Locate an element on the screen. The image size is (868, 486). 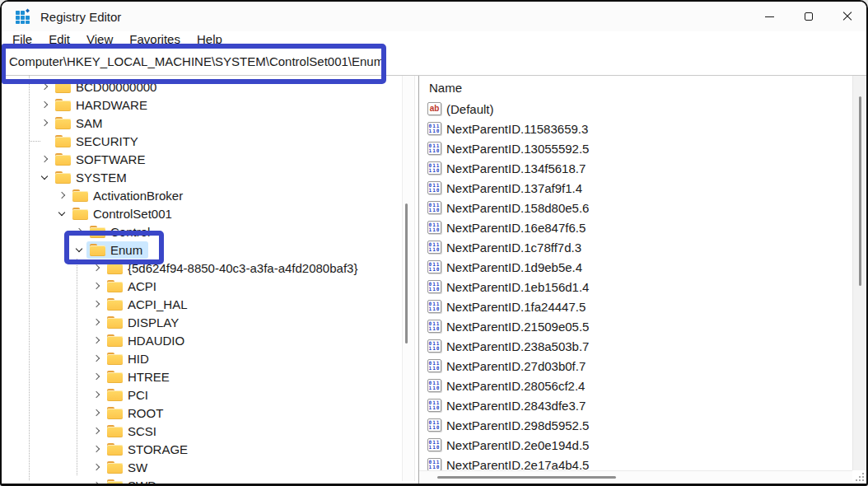
menu-file: File is located at coordinates (22, 40).